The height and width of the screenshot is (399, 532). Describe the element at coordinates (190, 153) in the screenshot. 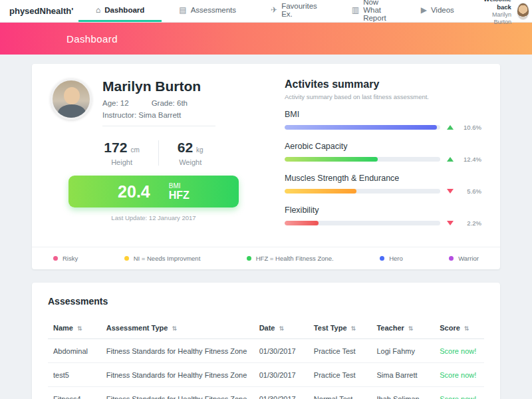

I see `weight-stat: 62kg Weight` at that location.